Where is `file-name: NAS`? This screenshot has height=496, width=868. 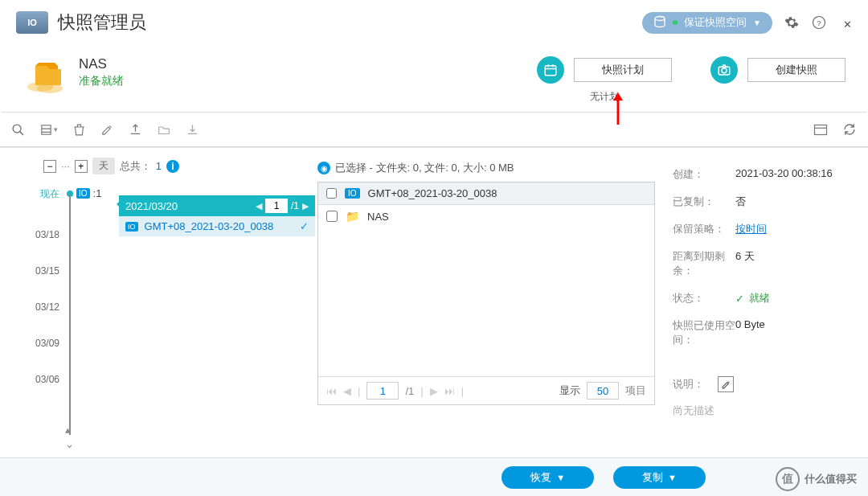 file-name: NAS is located at coordinates (378, 217).